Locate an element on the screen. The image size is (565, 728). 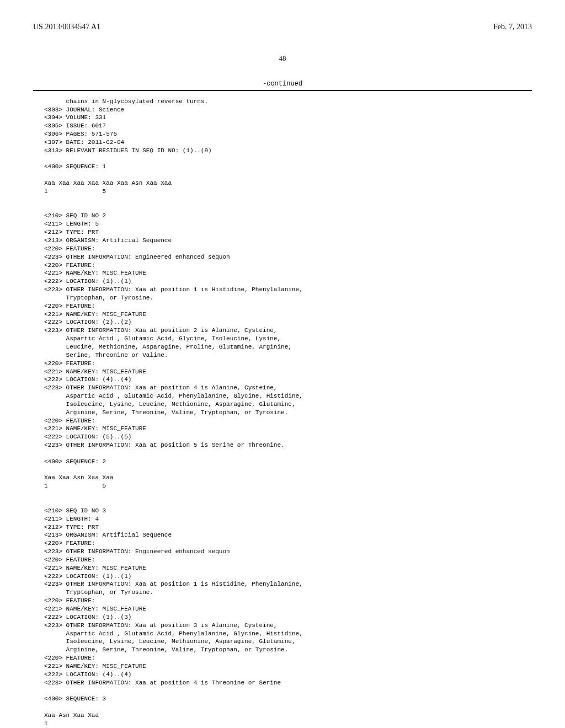
publication-number: US 2013/0034547 A1 is located at coordinates (67, 27).